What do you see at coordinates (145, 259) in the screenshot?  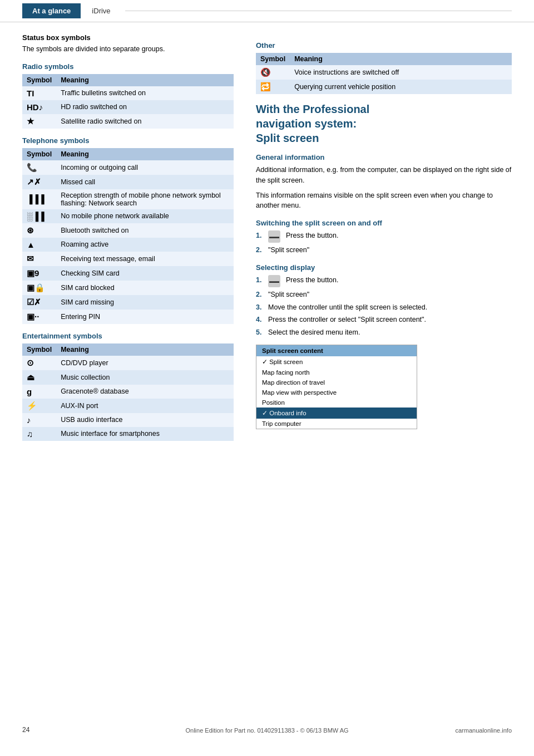 I see `meaning-cell: Receiving text message, email` at bounding box center [145, 259].